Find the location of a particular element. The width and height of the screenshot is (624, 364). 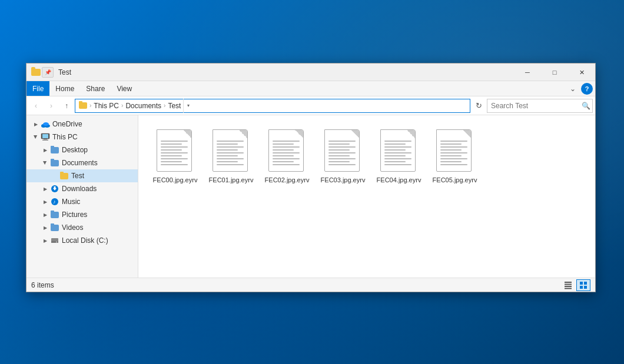

file-item: FEC00.jpg.eyrv is located at coordinates (175, 156).